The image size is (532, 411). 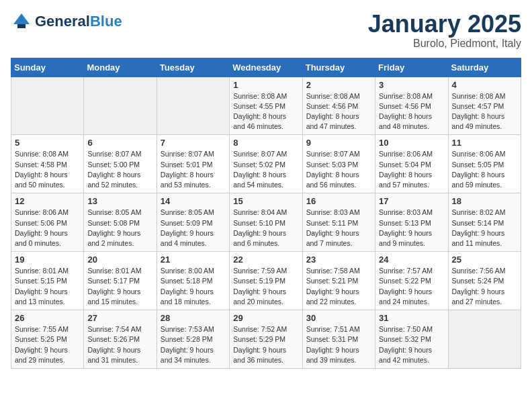 What do you see at coordinates (48, 164) in the screenshot?
I see `calendar-cell: 5Sunrise: 8:08 AM Sunset: 4:58 PM Daylig…` at bounding box center [48, 164].